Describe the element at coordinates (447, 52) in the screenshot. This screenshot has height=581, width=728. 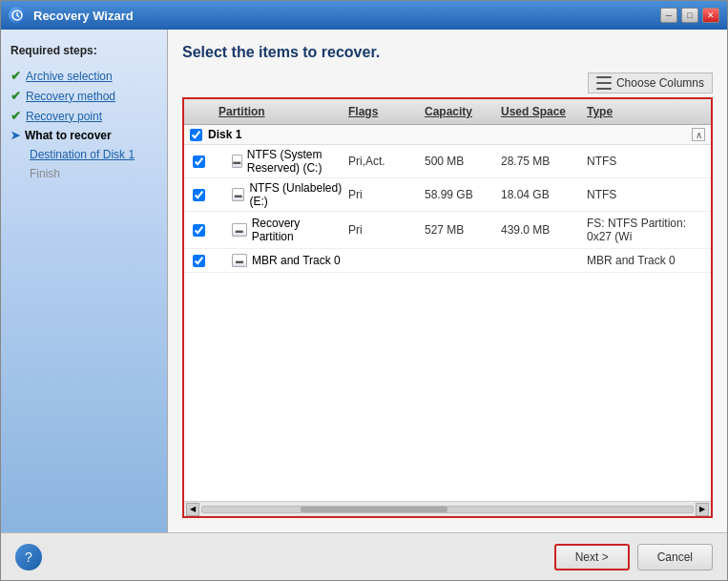
I see `page-title: Select the items to recover.` at that location.